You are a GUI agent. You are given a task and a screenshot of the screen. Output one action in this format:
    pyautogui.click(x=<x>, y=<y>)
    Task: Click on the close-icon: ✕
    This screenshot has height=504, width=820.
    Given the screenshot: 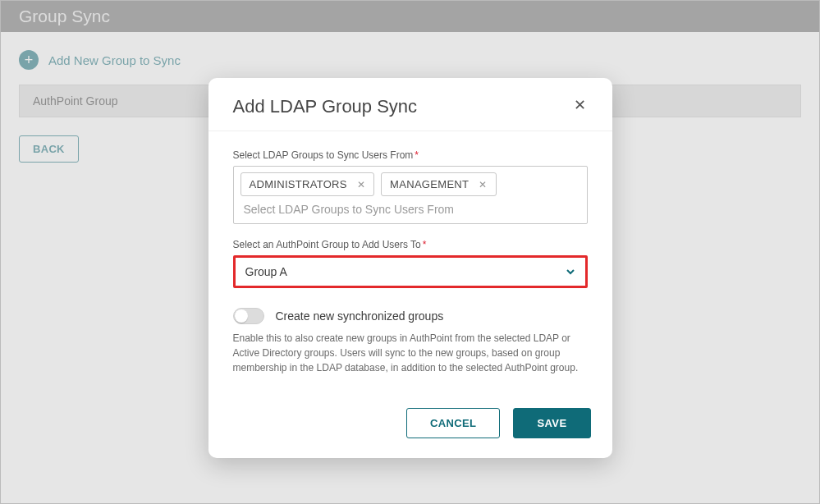 What is the action you would take?
    pyautogui.click(x=579, y=105)
    